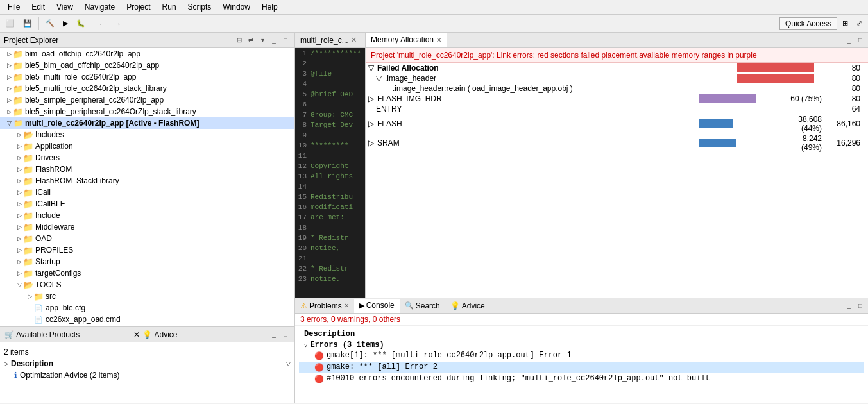 The image size is (868, 404). What do you see at coordinates (148, 77) in the screenshot?
I see `tree-item-ble5-multi: ▷ 📁 ble5_multi_role_cc2640r2lp_app` at bounding box center [148, 77].